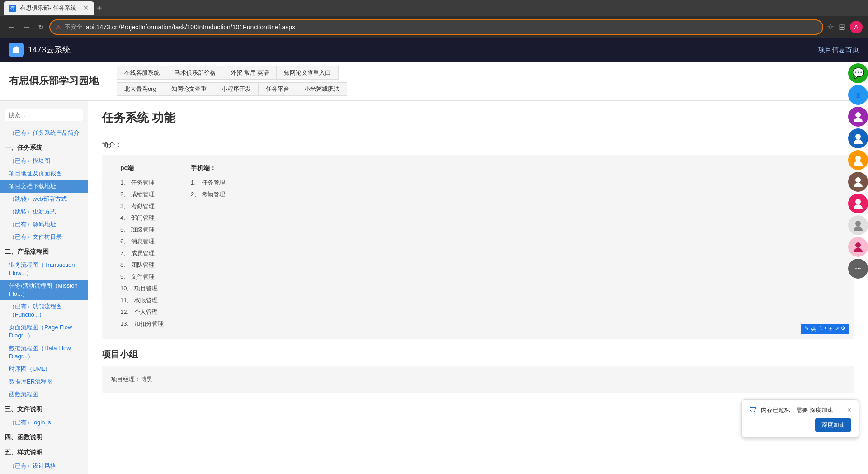  What do you see at coordinates (478, 379) in the screenshot?
I see `project-table: 项目经理：博昊` at bounding box center [478, 379].